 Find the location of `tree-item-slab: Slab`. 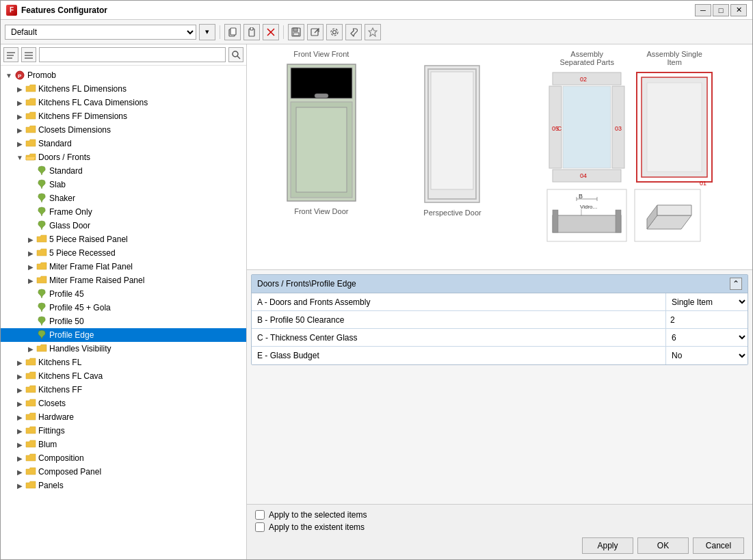

tree-item-slab: Slab is located at coordinates (123, 185).